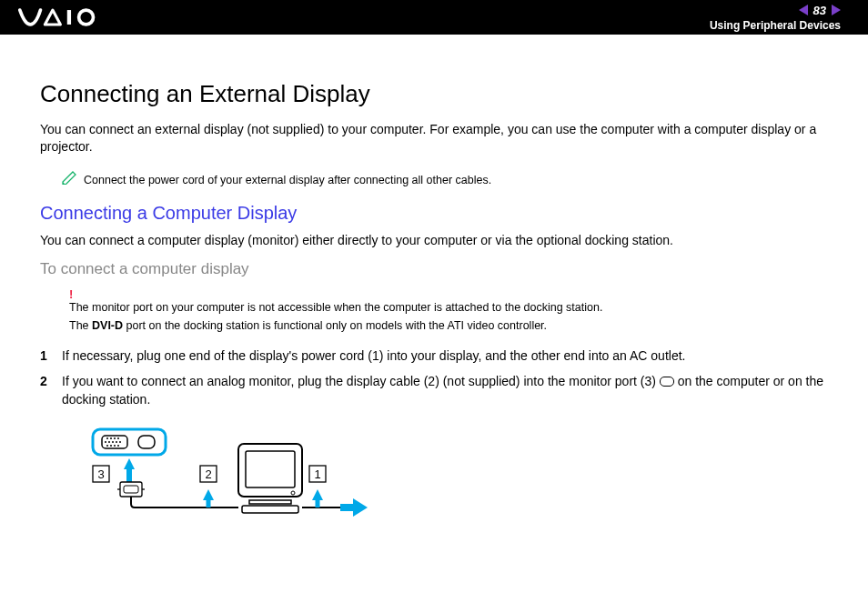 The height and width of the screenshot is (613, 868). I want to click on diagram-label-1: 1, so click(317, 475).